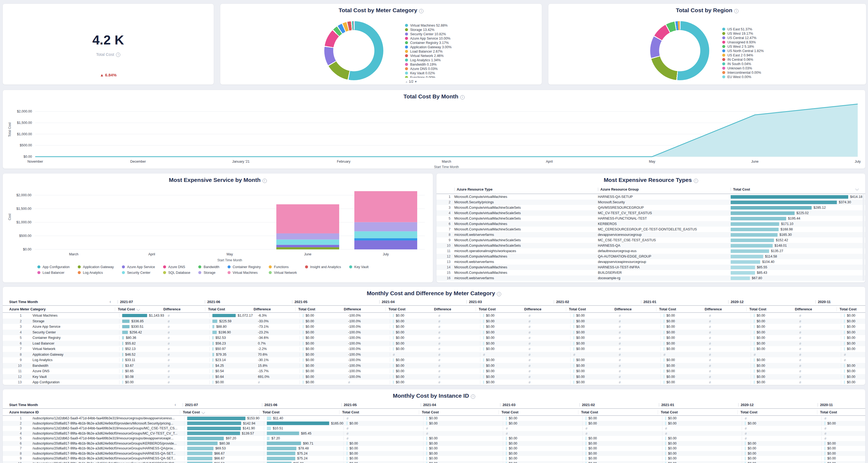 This screenshot has height=463, width=868. What do you see at coordinates (594, 302) in the screenshot?
I see `month-header: 2021-02` at bounding box center [594, 302].